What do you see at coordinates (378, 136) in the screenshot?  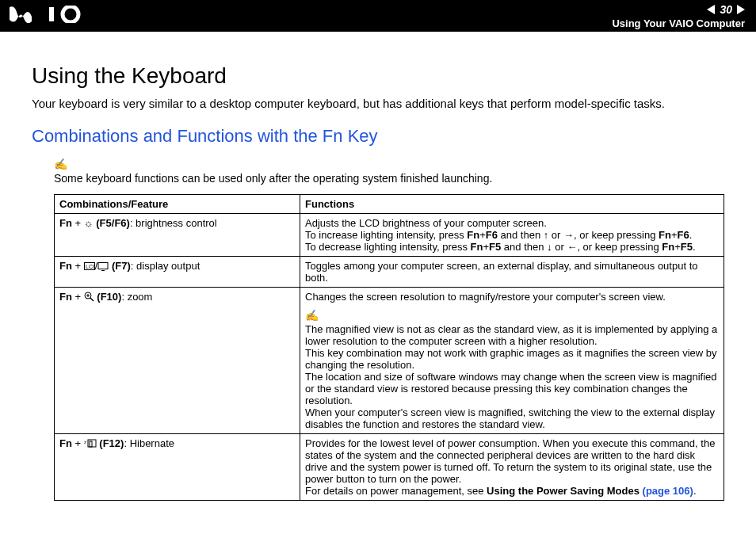 I see `subheading: Combinations and Functions with the Fn K…` at bounding box center [378, 136].